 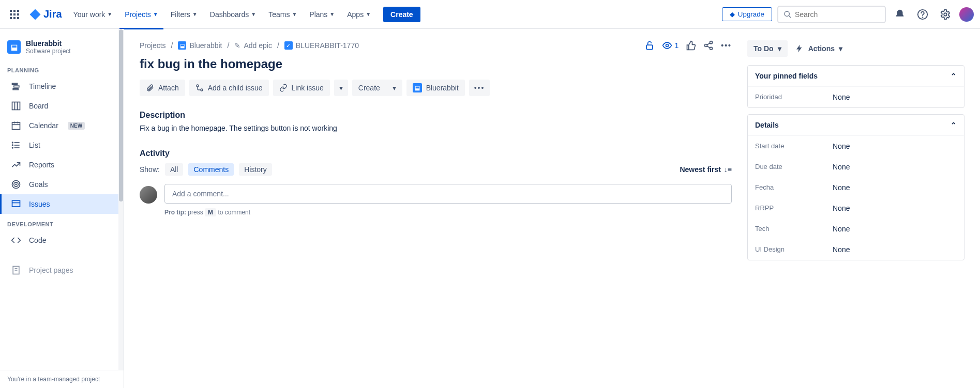 I want to click on settings-icon, so click(x=945, y=14).